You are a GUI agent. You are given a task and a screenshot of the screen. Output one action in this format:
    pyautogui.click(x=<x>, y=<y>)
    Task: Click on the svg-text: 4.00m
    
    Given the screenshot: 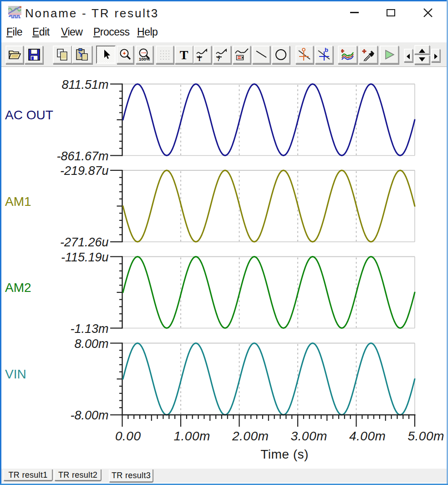 What is the action you would take?
    pyautogui.click(x=367, y=436)
    